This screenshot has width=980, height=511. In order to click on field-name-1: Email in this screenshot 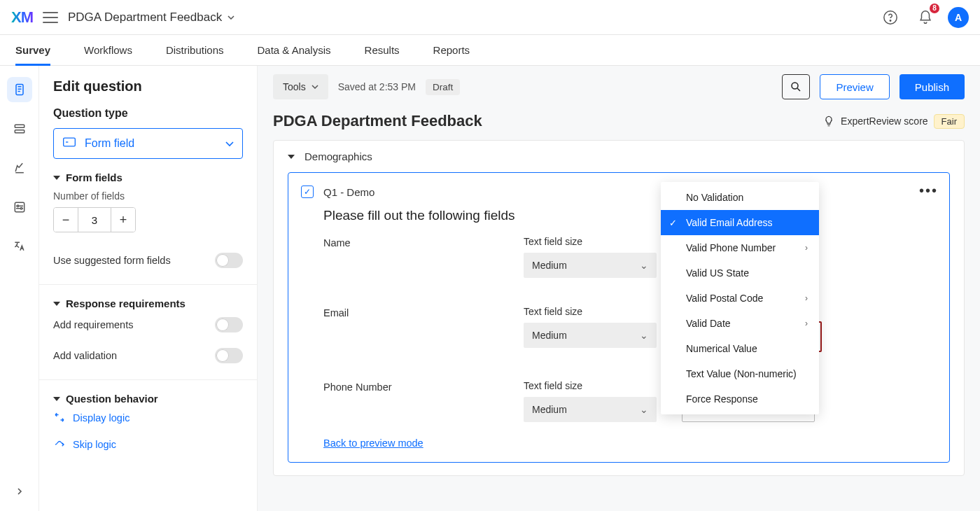, I will do `click(414, 312)`.